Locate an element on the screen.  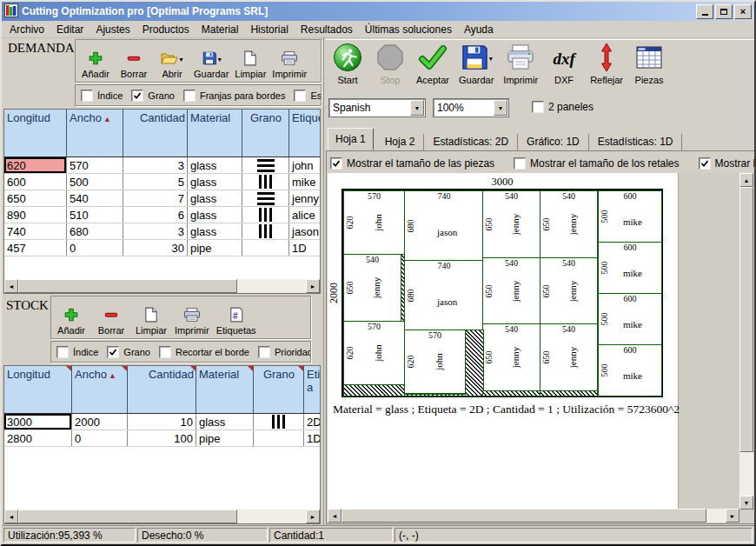
cell: pipe is located at coordinates (216, 249).